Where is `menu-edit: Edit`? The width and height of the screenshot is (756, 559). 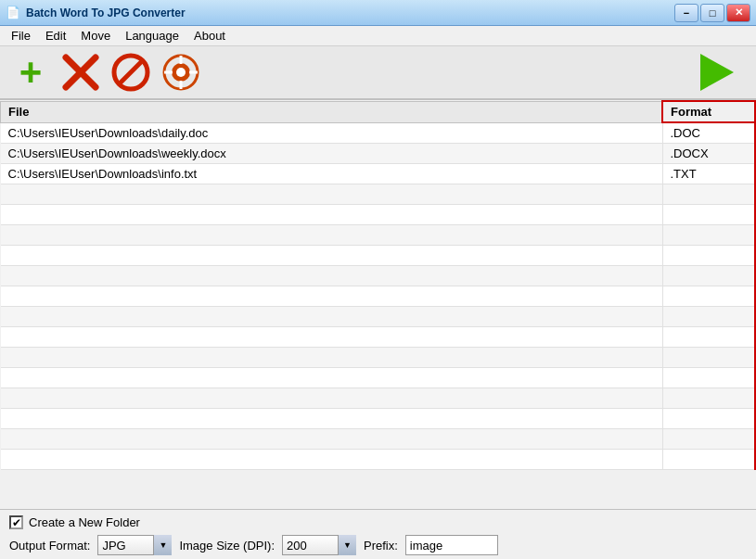
menu-edit: Edit is located at coordinates (56, 35).